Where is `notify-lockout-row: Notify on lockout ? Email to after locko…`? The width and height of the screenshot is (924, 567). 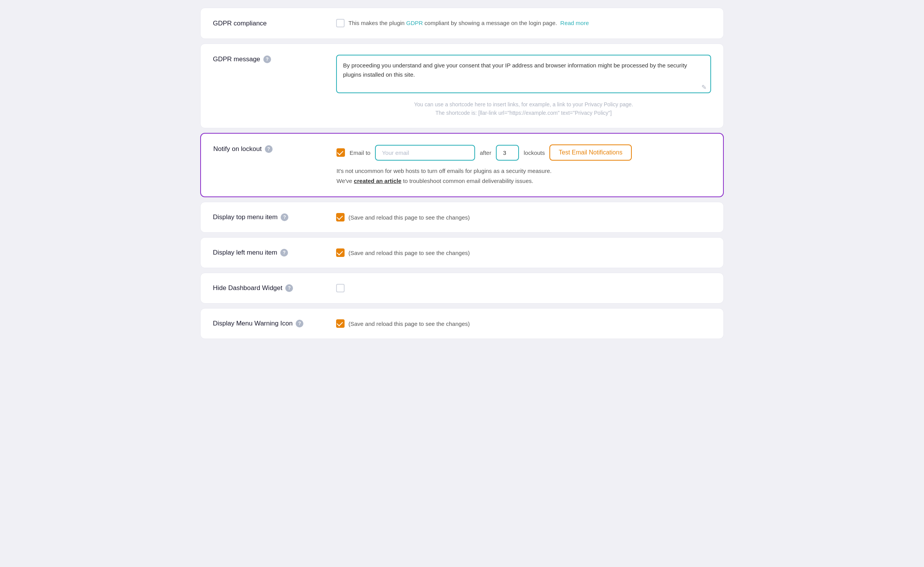
notify-lockout-row: Notify on lockout ? Email to after locko… is located at coordinates (462, 165).